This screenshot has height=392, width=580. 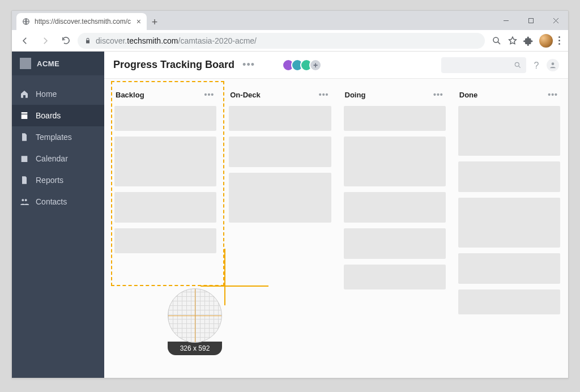 I want to click on bookmark-star-icon, so click(x=513, y=41).